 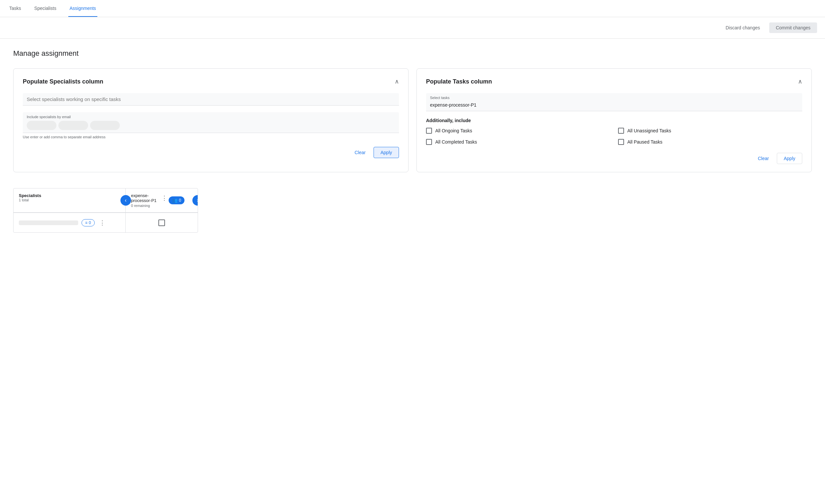 What do you see at coordinates (162, 200) in the screenshot?
I see `task-column-header: ‹ expense-processor-P1 ⋮ 0 remaining 👥 0` at bounding box center [162, 200].